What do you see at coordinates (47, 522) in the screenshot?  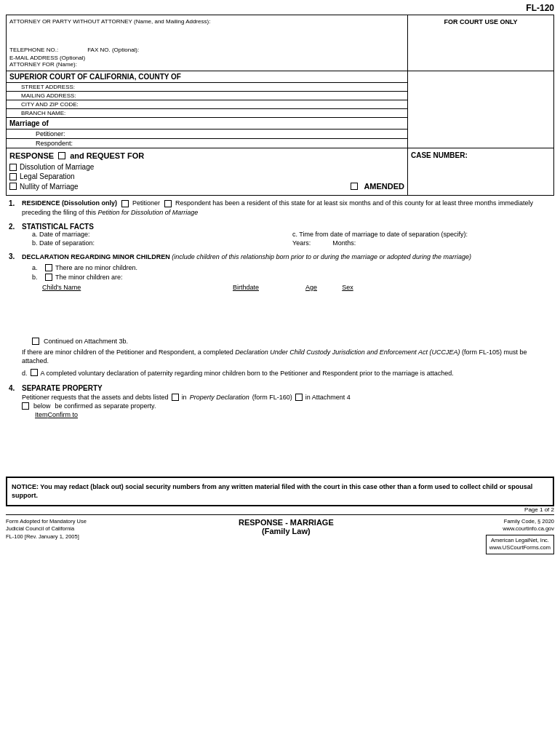 I see `footer-left-1: Form Adopted for Mandatory Use` at bounding box center [47, 522].